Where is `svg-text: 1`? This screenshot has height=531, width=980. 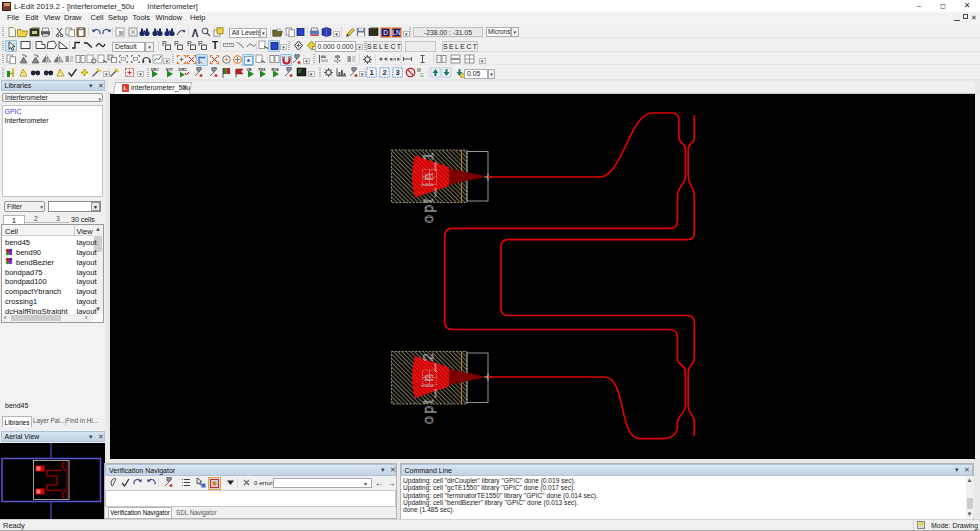 svg-text: 1 is located at coordinates (371, 72).